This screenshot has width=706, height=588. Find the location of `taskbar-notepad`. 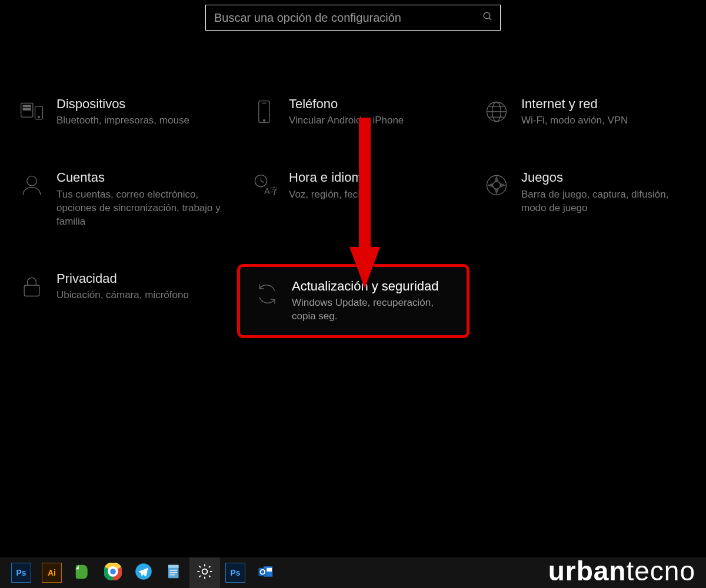

taskbar-notepad is located at coordinates (174, 573).